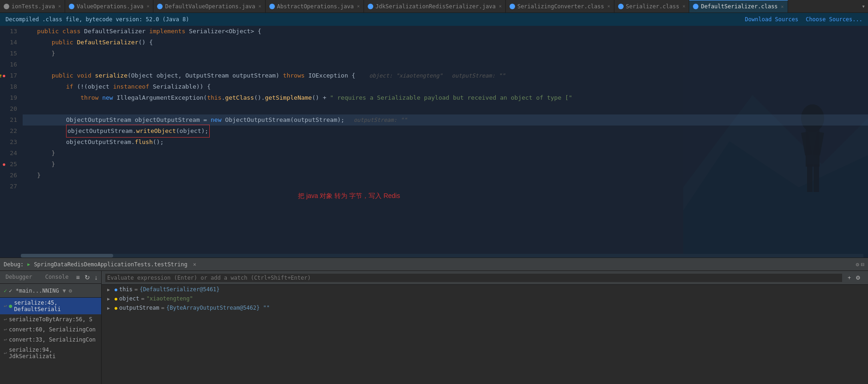 The height and width of the screenshot is (384, 868). Describe the element at coordinates (51, 319) in the screenshot. I see `frame-item-1: ↩ serializeToBytArray:56, S` at that location.